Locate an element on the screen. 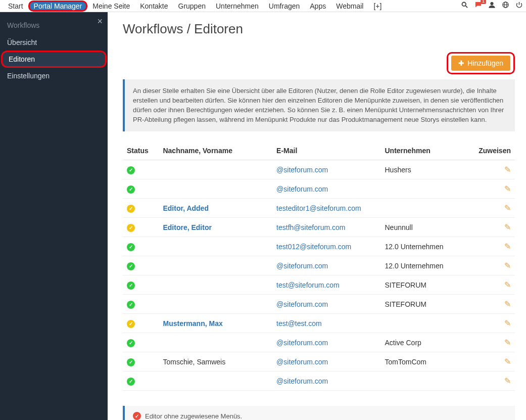 The height and width of the screenshot is (420, 526). table-row: ✓@siteforum.com✎ is located at coordinates (319, 189).